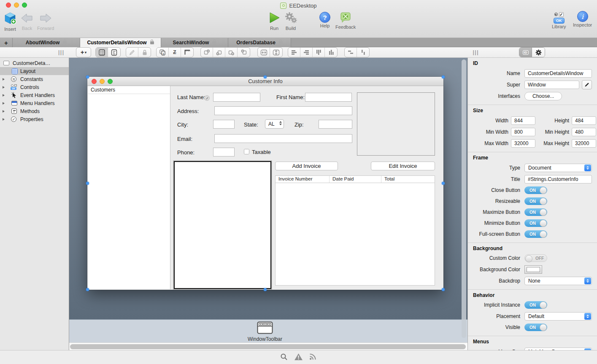  I want to click on anchor-top-button, so click(231, 52).